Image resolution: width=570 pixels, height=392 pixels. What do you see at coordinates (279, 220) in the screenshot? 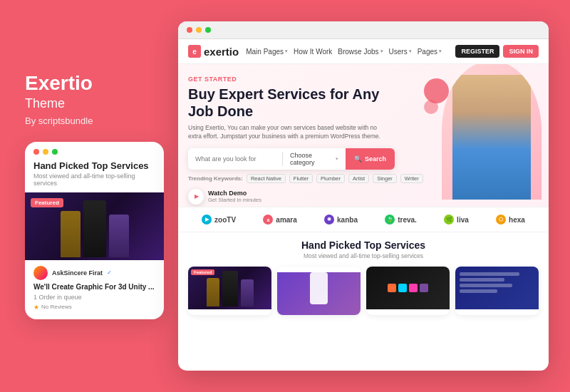
I see `logo-amara: a amara` at bounding box center [279, 220].